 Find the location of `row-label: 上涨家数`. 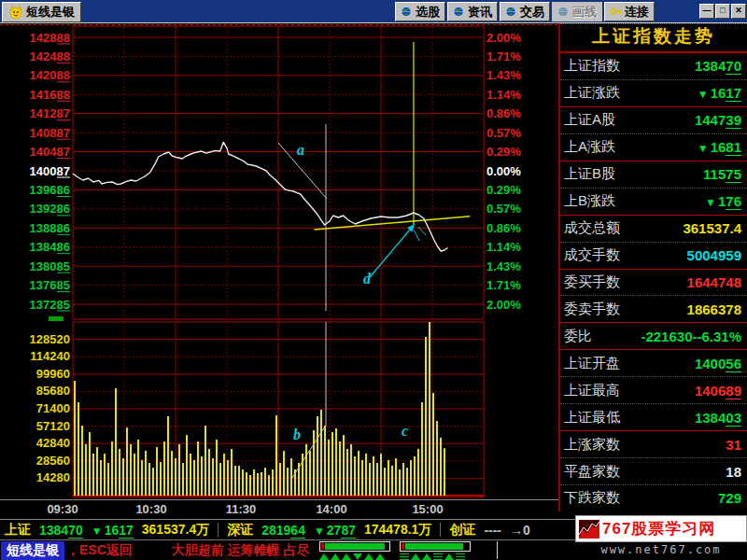

row-label: 上涨家数 is located at coordinates (592, 444).